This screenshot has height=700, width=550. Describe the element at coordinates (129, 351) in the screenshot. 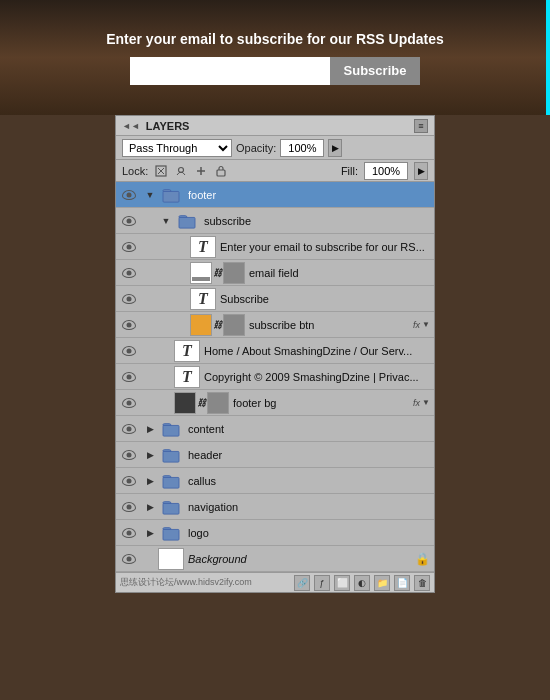

I see `eye-home-nav` at that location.